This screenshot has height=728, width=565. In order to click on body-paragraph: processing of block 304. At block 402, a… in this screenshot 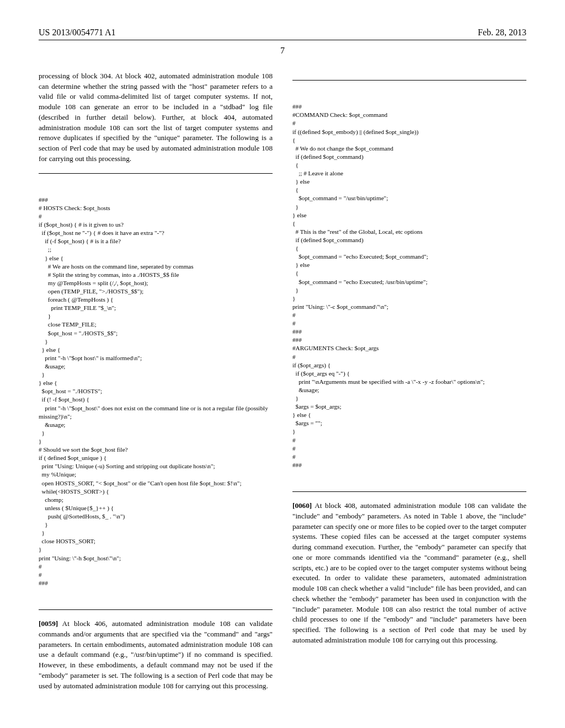, I will do `click(156, 118)`.